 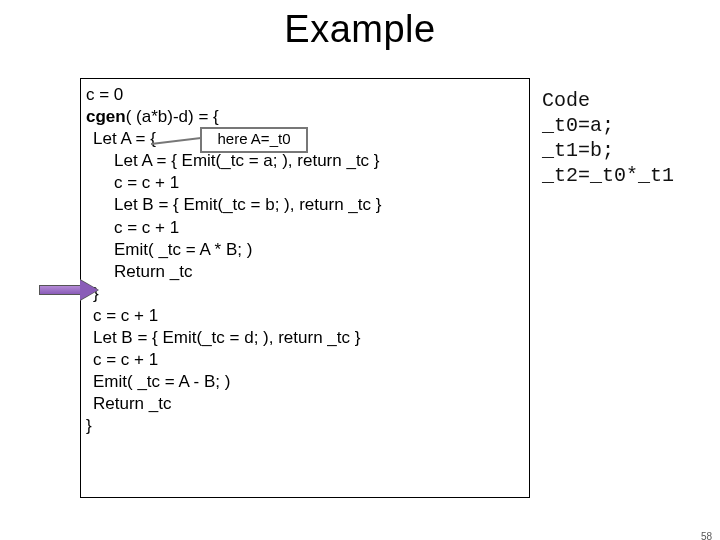 I want to click on connector-line-icon, so click(x=176, y=139).